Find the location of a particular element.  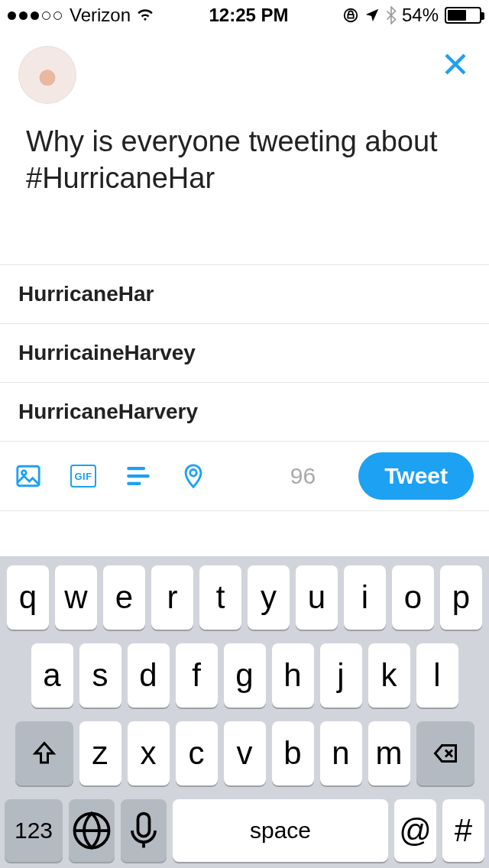

character-count: 96 is located at coordinates (303, 476).